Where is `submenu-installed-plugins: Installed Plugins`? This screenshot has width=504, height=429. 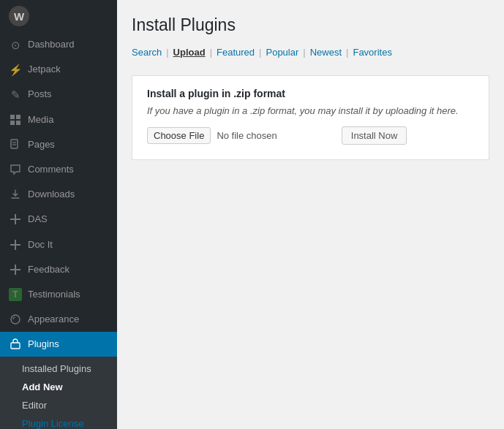
submenu-installed-plugins: Installed Plugins is located at coordinates (59, 368).